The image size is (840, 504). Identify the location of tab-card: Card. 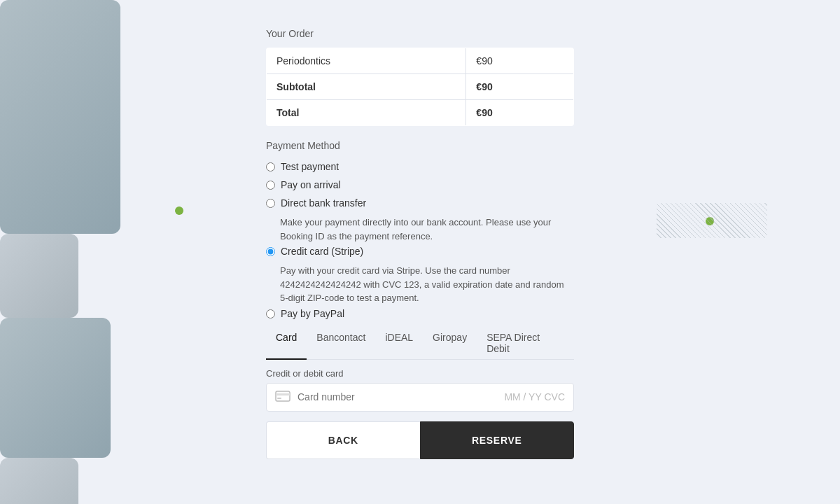
(286, 344).